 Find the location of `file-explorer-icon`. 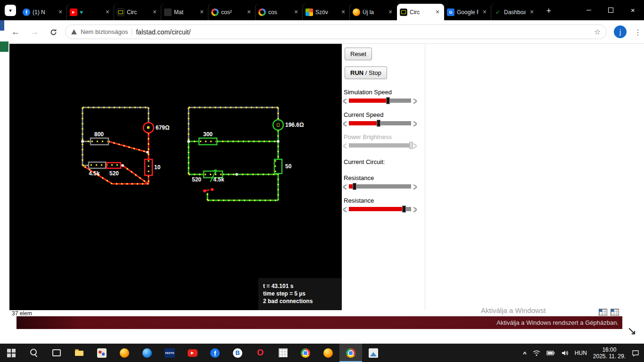

file-explorer-icon is located at coordinates (79, 353).